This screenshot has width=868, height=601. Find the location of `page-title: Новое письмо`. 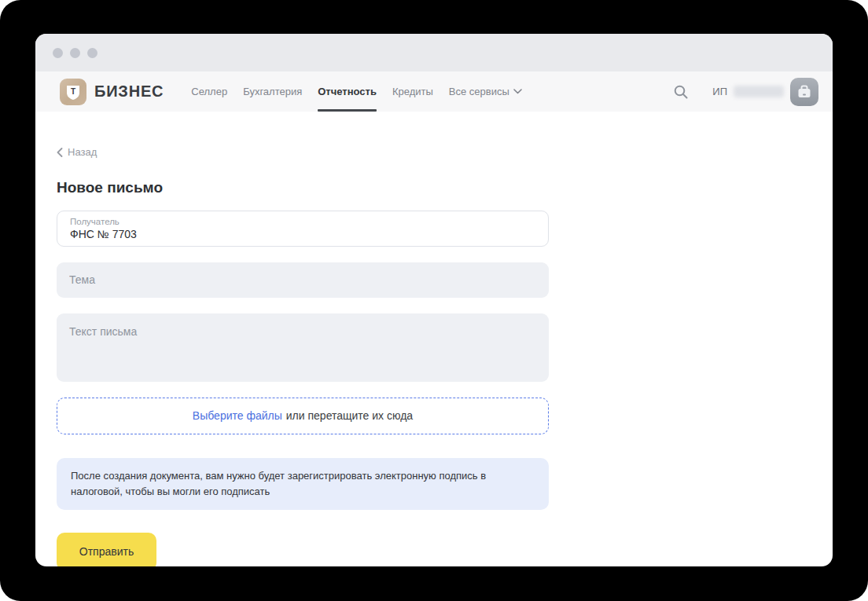

page-title: Новое письмо is located at coordinates (434, 188).